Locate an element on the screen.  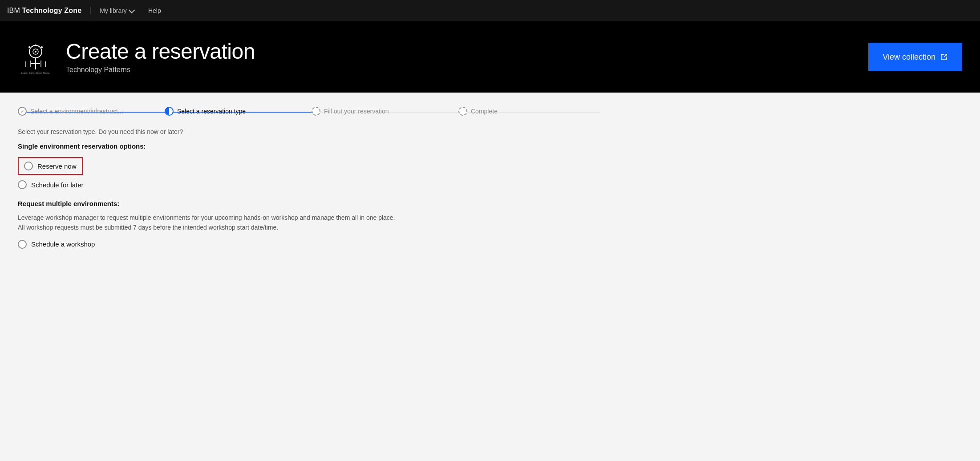
chevron-down-icon is located at coordinates (132, 10).